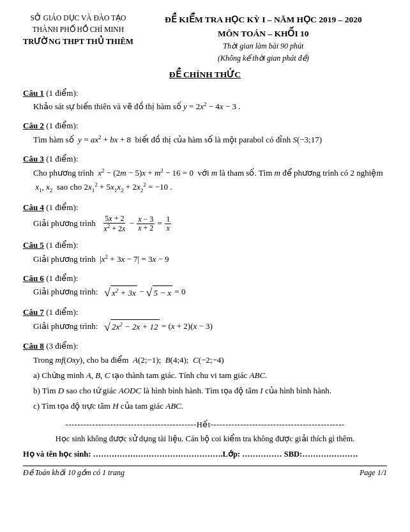 The image size is (410, 532). Describe the element at coordinates (205, 319) in the screenshot. I see `question-7: Câu 7 (1 điểm): Giải phương trình: √2x2 …` at that location.